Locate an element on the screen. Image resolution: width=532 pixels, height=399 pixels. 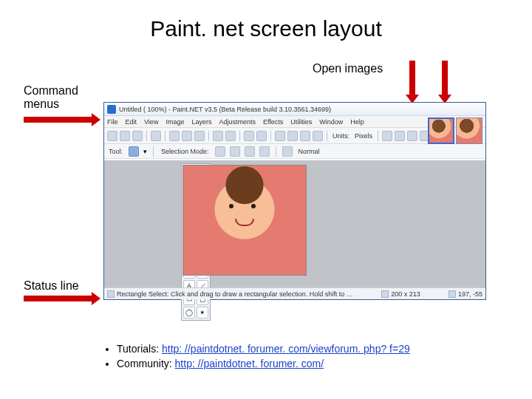
menu-file: File is located at coordinates (112, 122).